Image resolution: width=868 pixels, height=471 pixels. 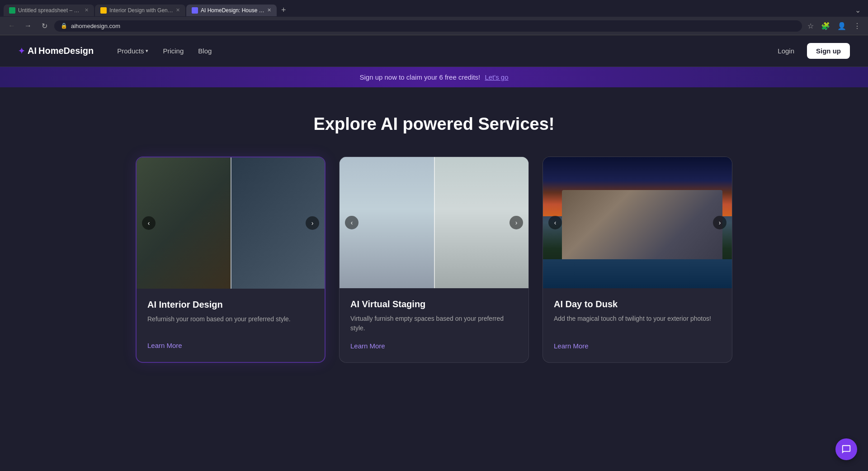 What do you see at coordinates (433, 26) in the screenshot?
I see `url-text: aihomedesign.com` at bounding box center [433, 26].